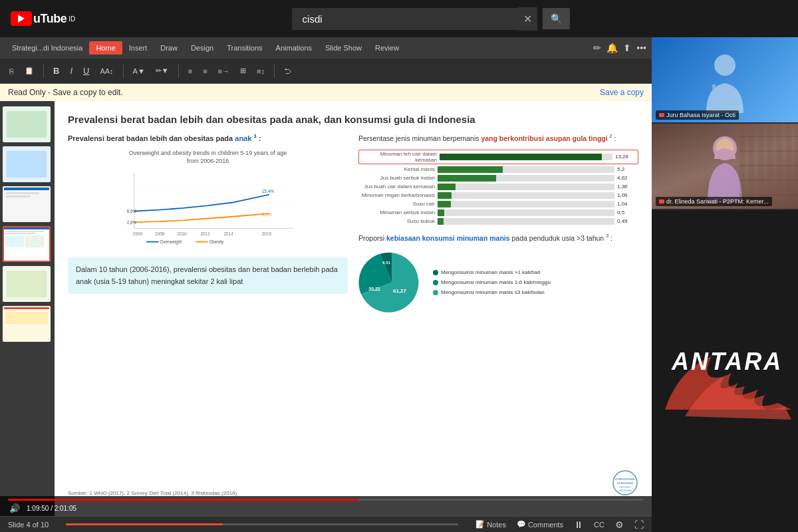 The width and height of the screenshot is (798, 532). I want to click on comments-button: 💬 Comments, so click(540, 524).